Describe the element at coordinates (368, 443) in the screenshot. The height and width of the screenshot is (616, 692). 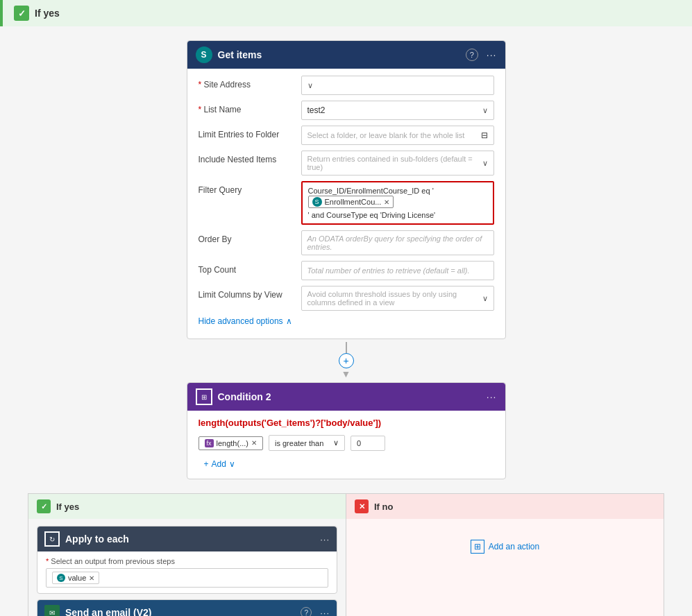
I see `condition-value-input: 0` at that location.